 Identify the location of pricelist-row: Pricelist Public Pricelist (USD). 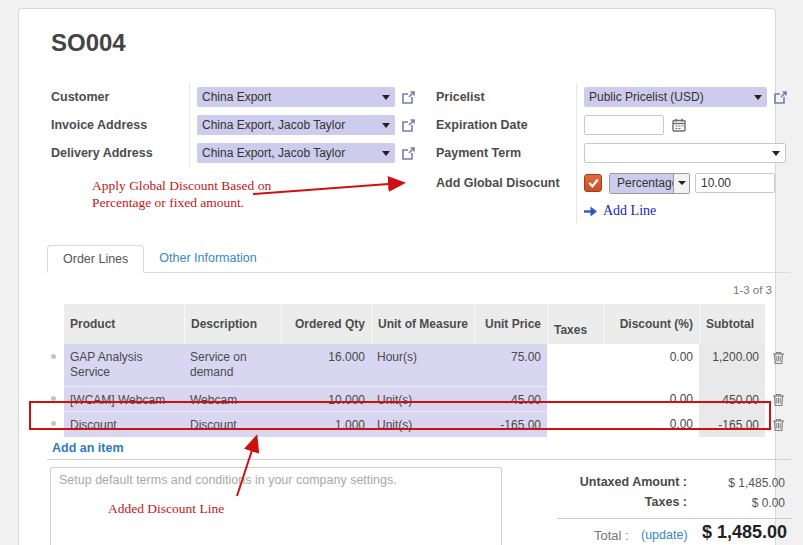
(616, 97).